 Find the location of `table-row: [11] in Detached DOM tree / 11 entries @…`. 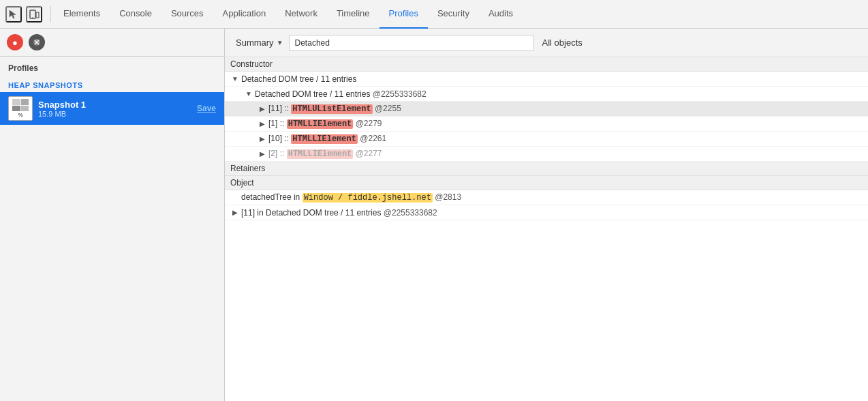

table-row: [11] in Detached DOM tree / 11 entries @… is located at coordinates (546, 213).